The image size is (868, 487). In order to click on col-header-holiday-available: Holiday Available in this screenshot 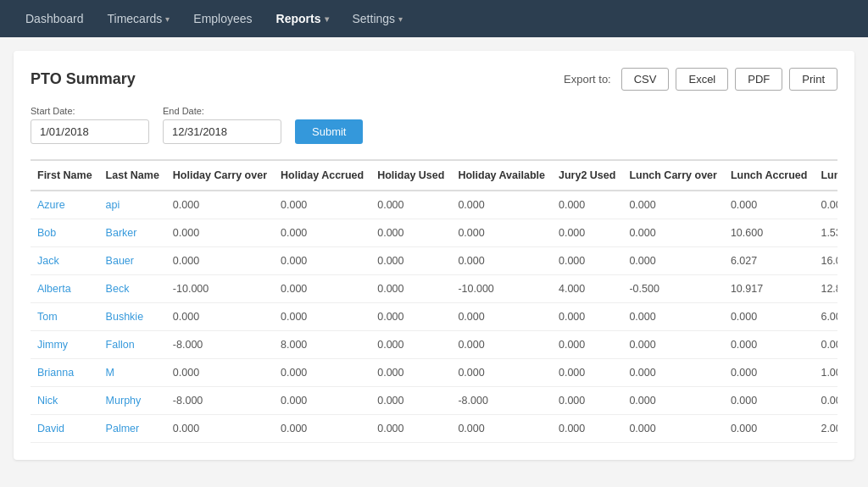, I will do `click(502, 175)`.